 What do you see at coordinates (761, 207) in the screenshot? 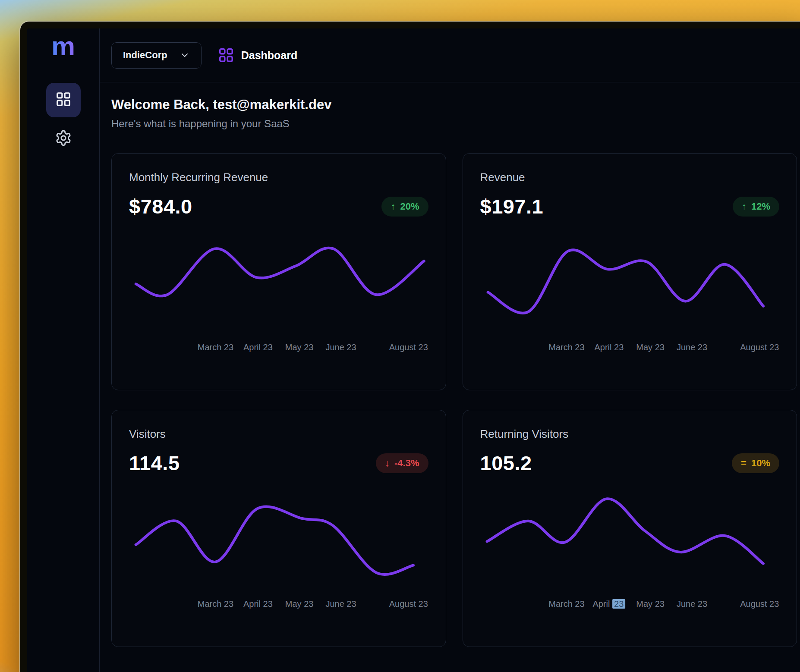
I see `trend-label: 12%` at bounding box center [761, 207].